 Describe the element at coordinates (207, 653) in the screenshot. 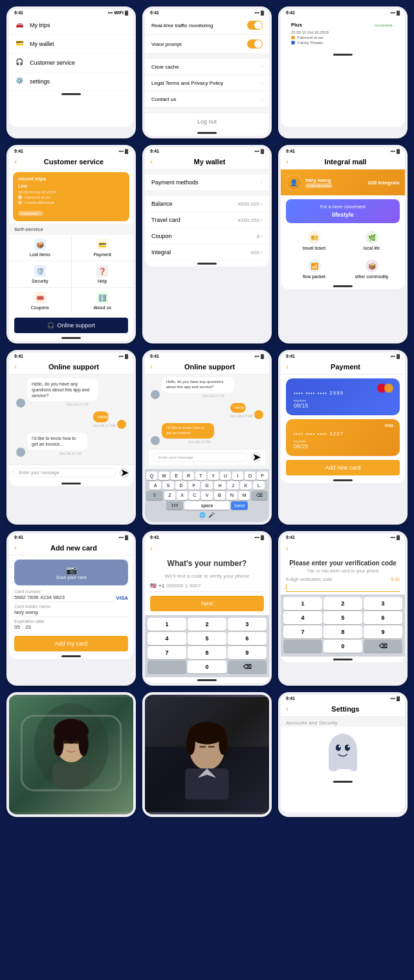

I see `numkey-8: 8` at that location.